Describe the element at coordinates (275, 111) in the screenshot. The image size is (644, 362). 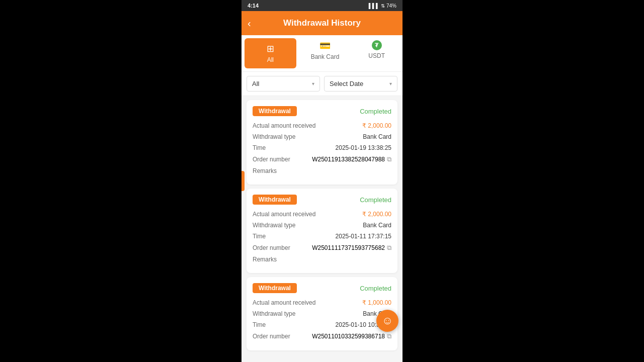
I see `withdrawal-badge-1: Withdrawal` at that location.